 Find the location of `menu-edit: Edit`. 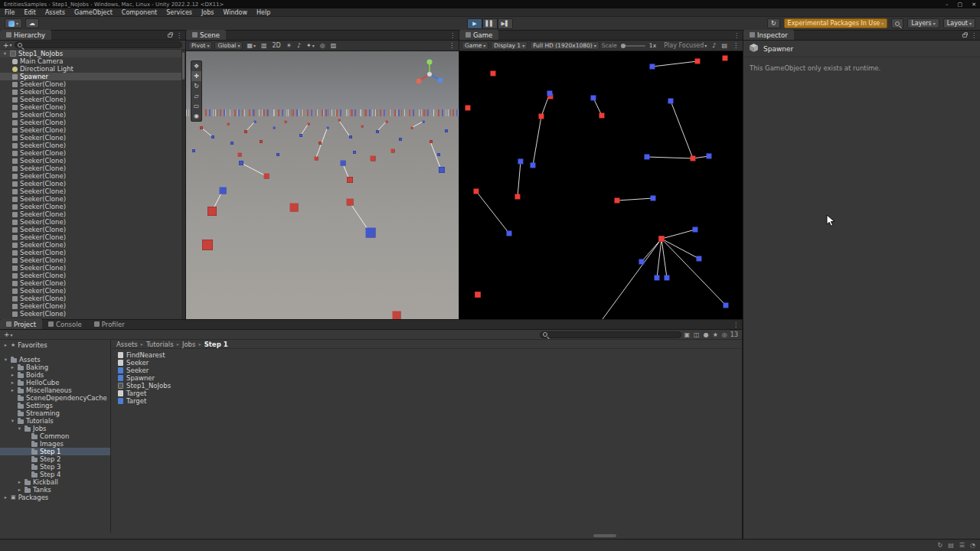

menu-edit: Edit is located at coordinates (30, 12).